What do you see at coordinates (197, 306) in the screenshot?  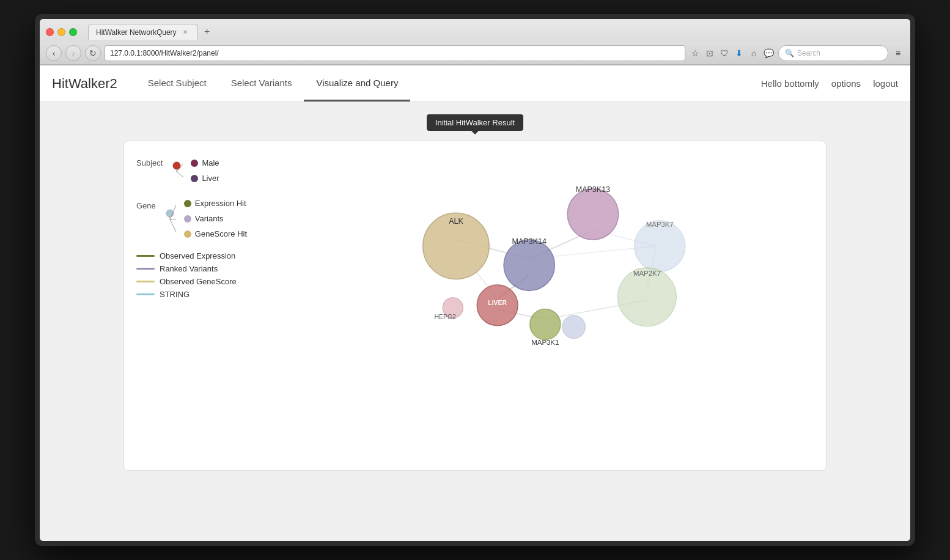 I see `legend: Subject` at bounding box center [197, 306].